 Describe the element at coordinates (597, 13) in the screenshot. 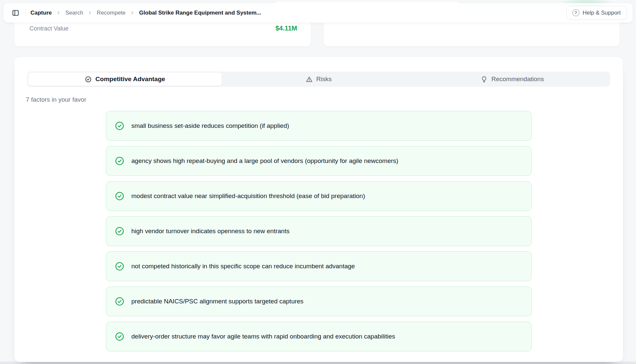

I see `help-support-button: ? Help & Support` at that location.